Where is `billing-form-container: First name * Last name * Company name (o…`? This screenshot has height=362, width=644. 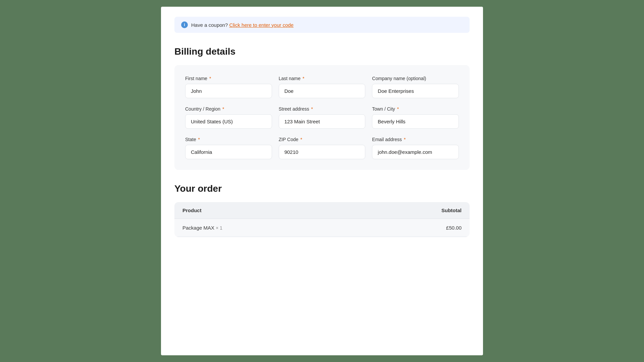 billing-form-container: First name * Last name * Company name (o… is located at coordinates (322, 117).